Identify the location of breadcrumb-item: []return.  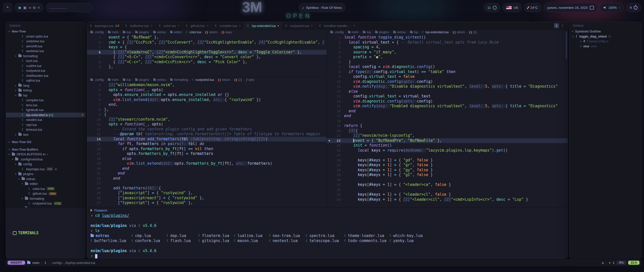
(224, 80).